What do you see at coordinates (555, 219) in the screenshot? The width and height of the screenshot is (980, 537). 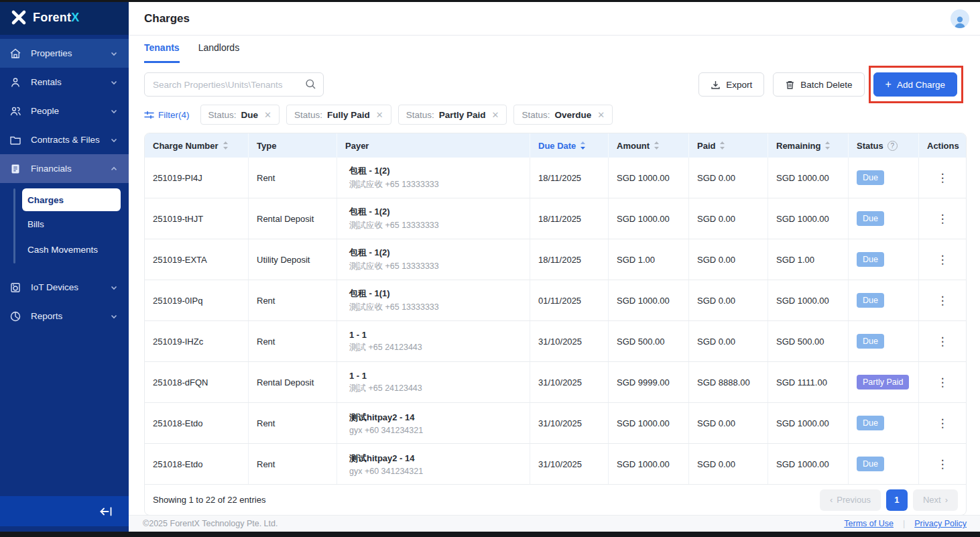 I see `table-row: 251019-tHJT Rental Deposit 包租 - 1(2) 測試应…` at bounding box center [555, 219].